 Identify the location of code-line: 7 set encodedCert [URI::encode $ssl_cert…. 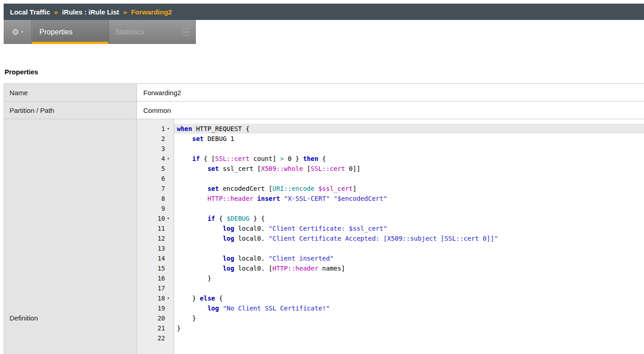
(390, 189).